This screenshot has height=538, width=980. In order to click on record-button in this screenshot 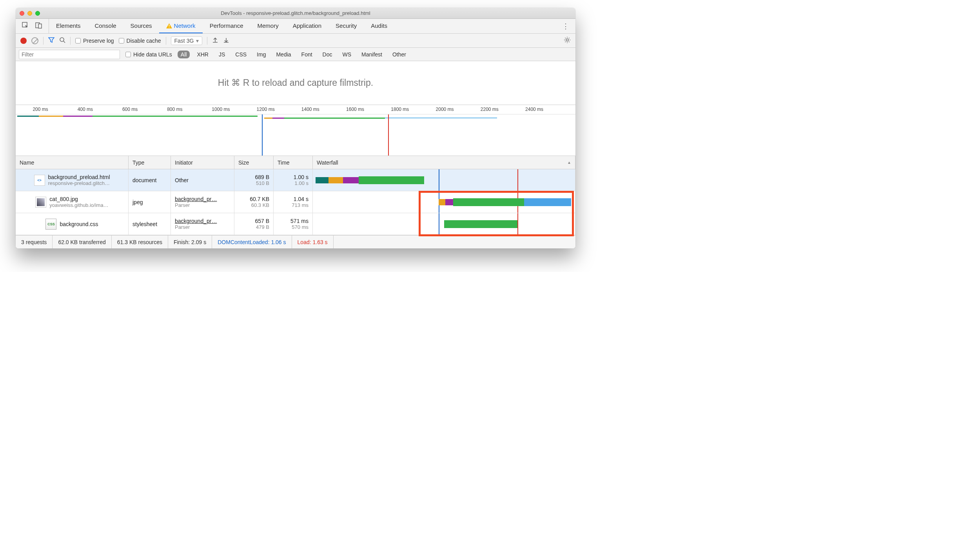, I will do `click(24, 41)`.